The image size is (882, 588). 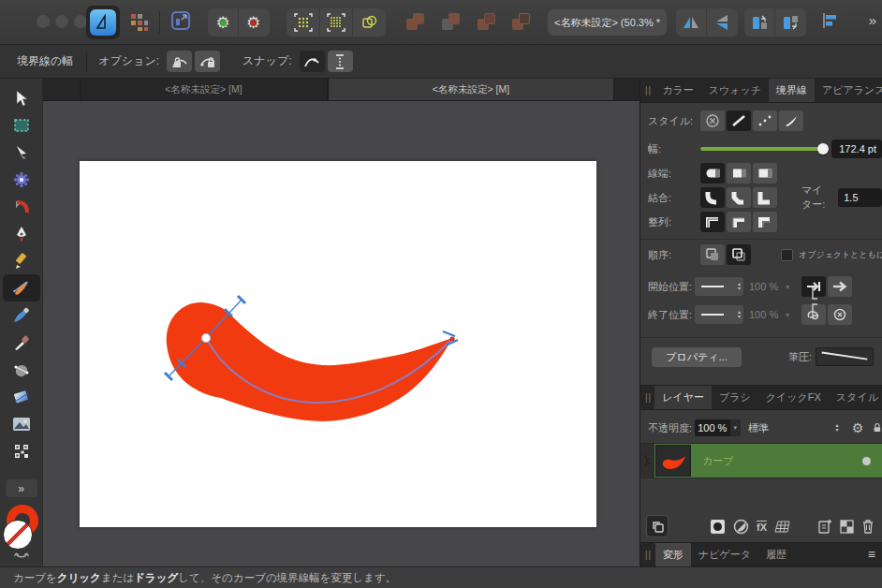 I want to click on align-center-button, so click(x=713, y=222).